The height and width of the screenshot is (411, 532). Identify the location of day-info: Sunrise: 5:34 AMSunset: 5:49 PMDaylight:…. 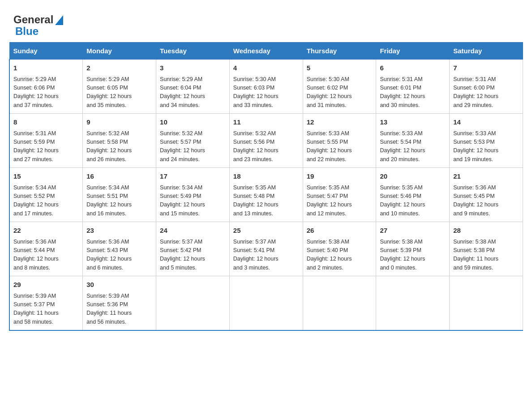
(193, 201).